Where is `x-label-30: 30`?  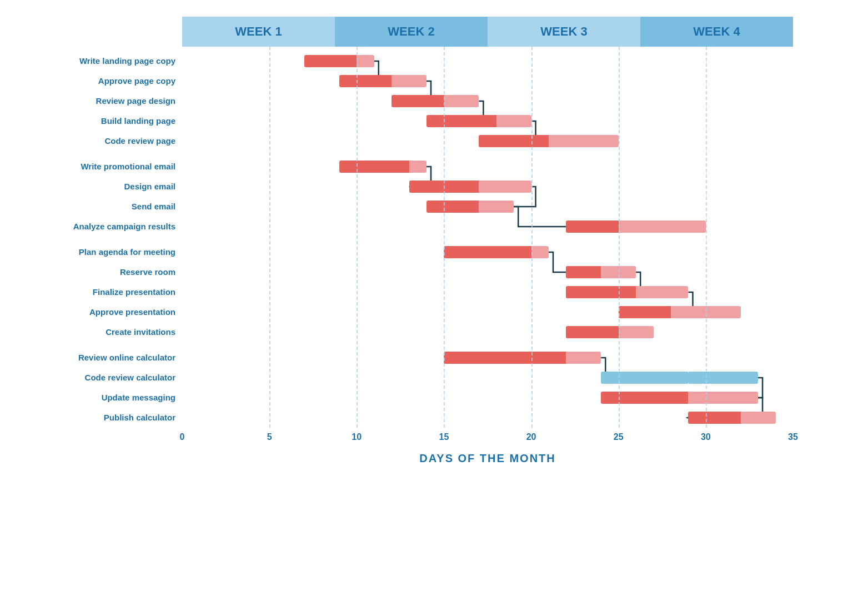
x-label-30: 30 is located at coordinates (706, 437).